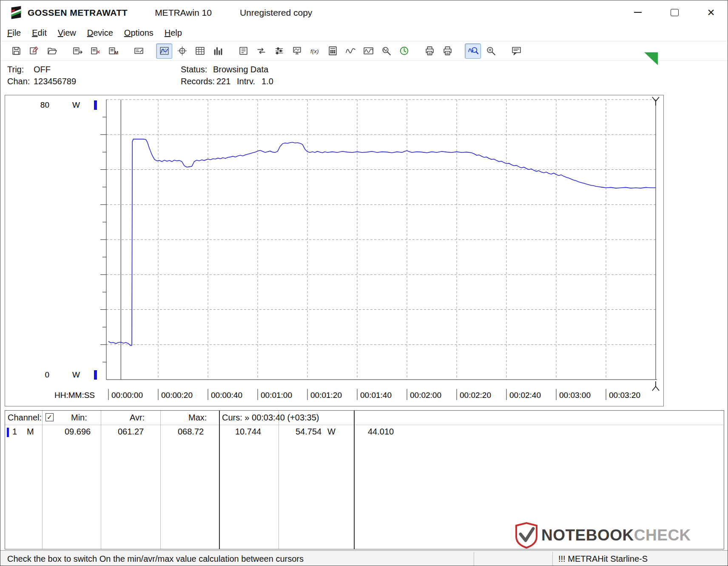 The width and height of the screenshot is (728, 566). I want to click on channel-marker-top, so click(95, 105).